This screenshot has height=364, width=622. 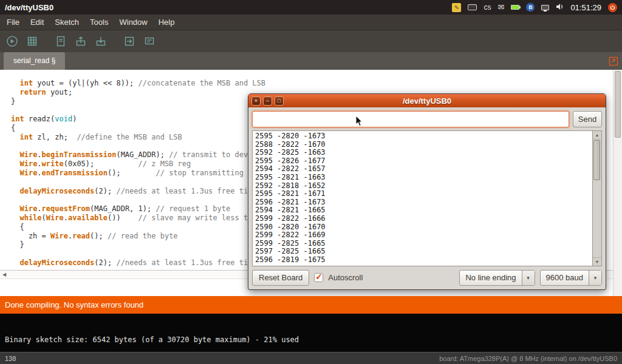 What do you see at coordinates (319, 277) in the screenshot?
I see `checkbox-check-icon: ✓` at bounding box center [319, 277].